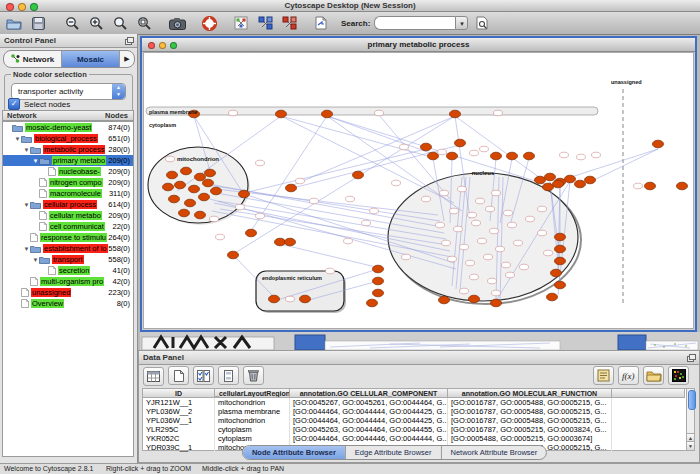 This screenshot has width=700, height=474. What do you see at coordinates (34, 7) in the screenshot?
I see `maximize-icon` at bounding box center [34, 7].